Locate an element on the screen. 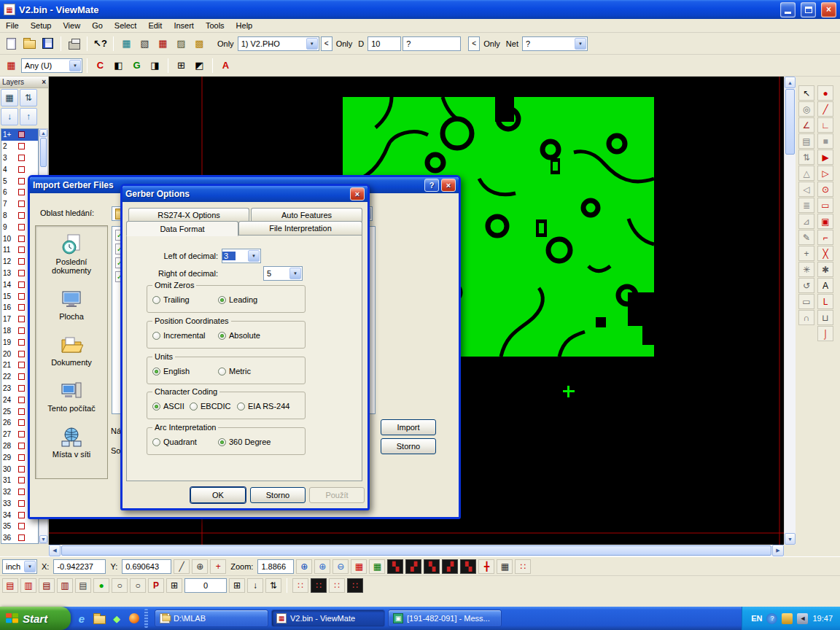 Image resolution: width=840 pixels, height=630 pixels. scroll-right-icon: ▶ is located at coordinates (778, 551).